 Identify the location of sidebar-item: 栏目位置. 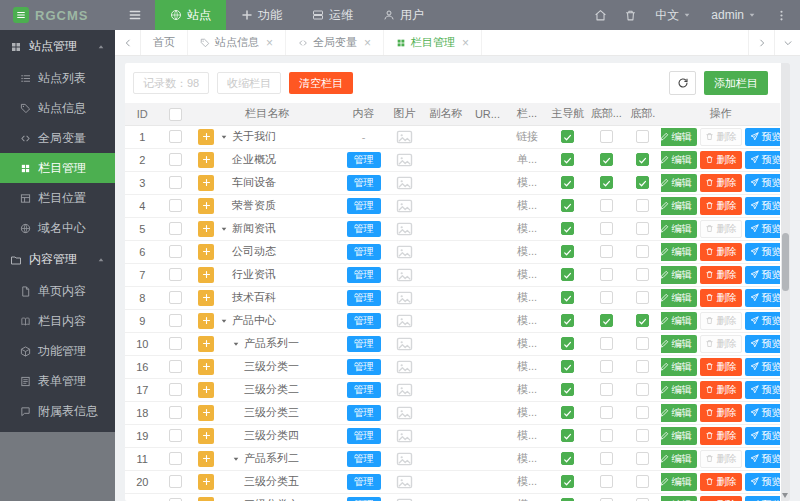
(58, 198).